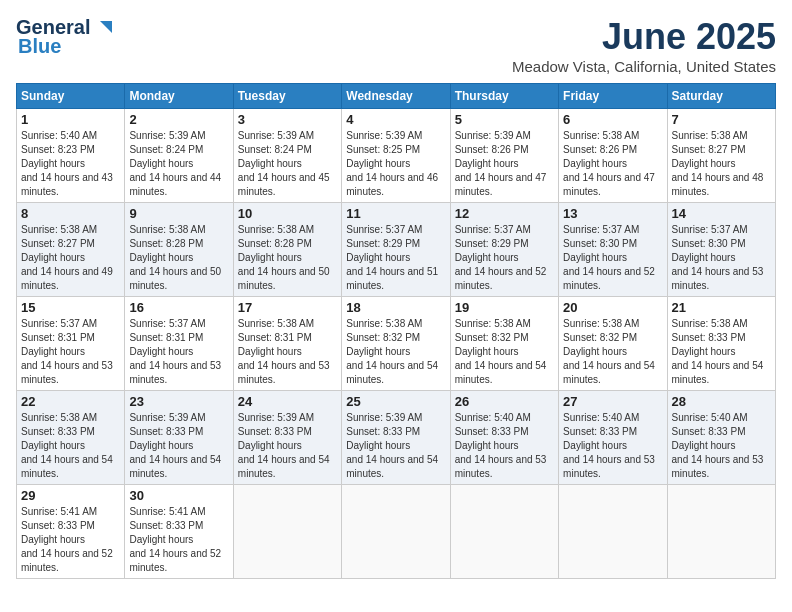 Image resolution: width=792 pixels, height=612 pixels. I want to click on calendar-week-row: 1 Sunrise: 5:40 AMSunset: 8:23 PMDayligh…, so click(396, 156).